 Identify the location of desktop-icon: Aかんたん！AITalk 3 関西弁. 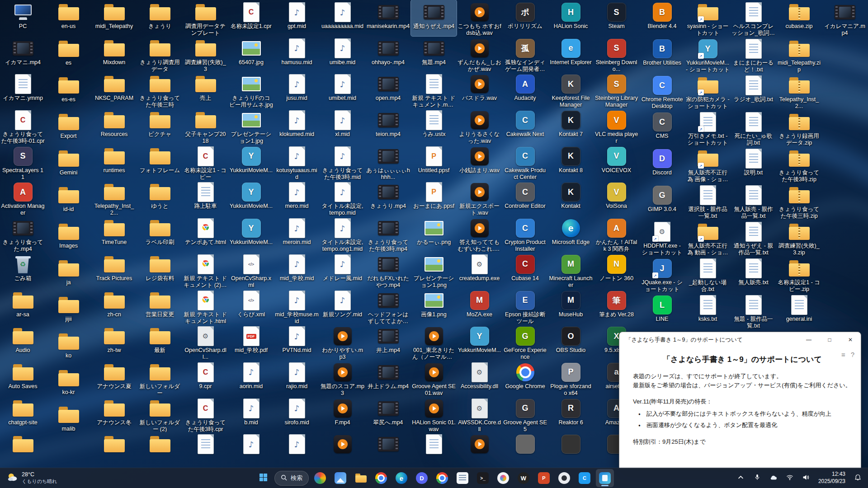
(617, 234).